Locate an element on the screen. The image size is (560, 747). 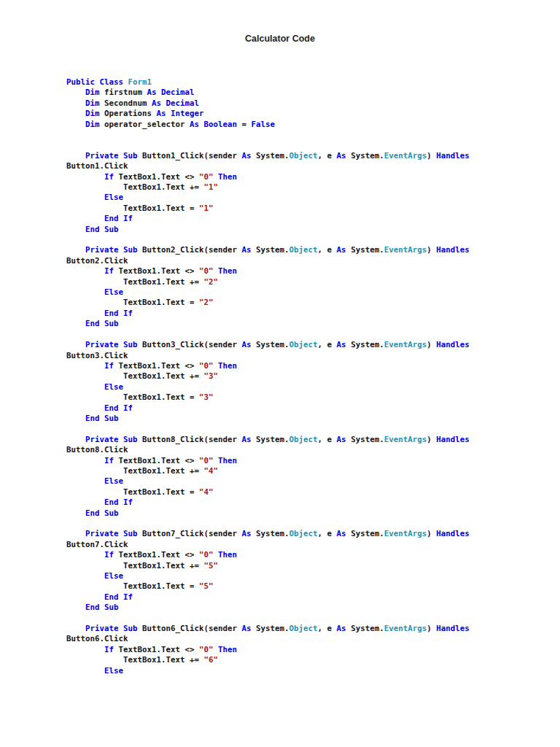
code-token-p: Button6.Click is located at coordinates (98, 639).